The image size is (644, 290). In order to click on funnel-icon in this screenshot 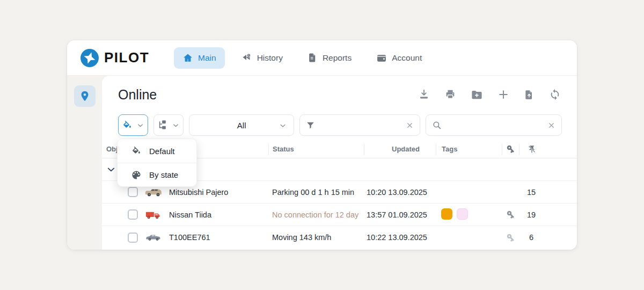, I will do `click(310, 126)`.